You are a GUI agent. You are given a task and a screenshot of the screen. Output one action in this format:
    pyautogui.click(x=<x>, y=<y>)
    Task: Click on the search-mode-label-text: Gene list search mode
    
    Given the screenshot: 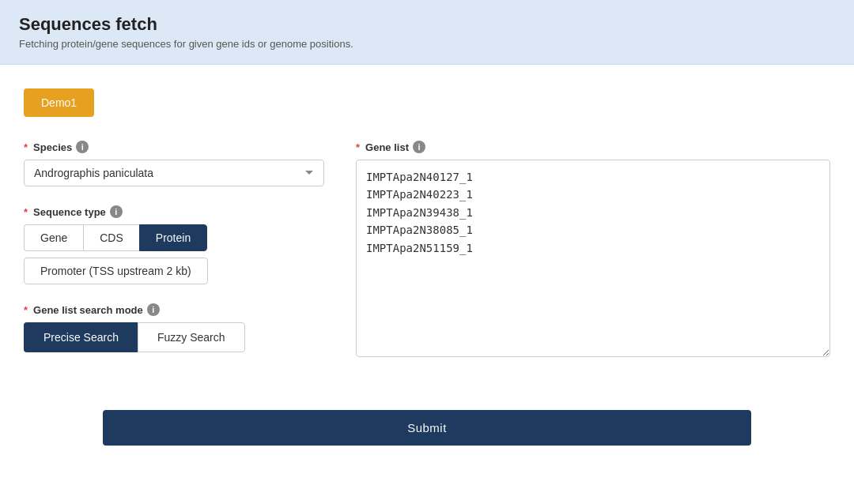 What is the action you would take?
    pyautogui.click(x=89, y=310)
    